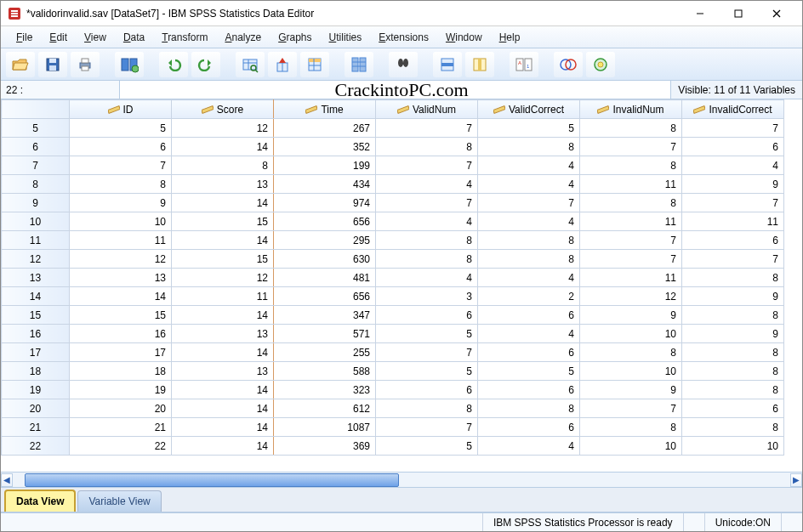 The image size is (803, 532). Describe the element at coordinates (733, 110) in the screenshot. I see `column-header-invalidcorrect: InvalidCorrect` at that location.